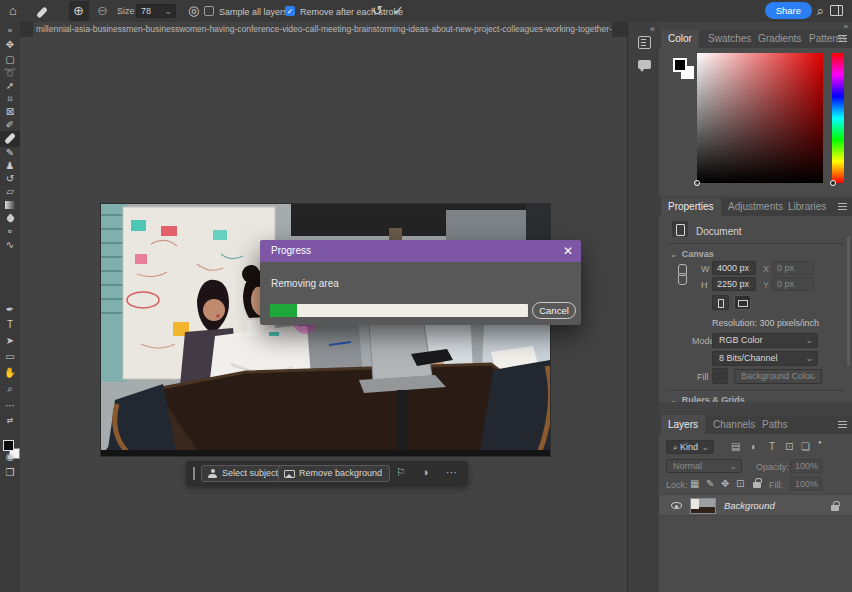  I want to click on edit-toolbar-icon: ⋯, so click(10, 406).